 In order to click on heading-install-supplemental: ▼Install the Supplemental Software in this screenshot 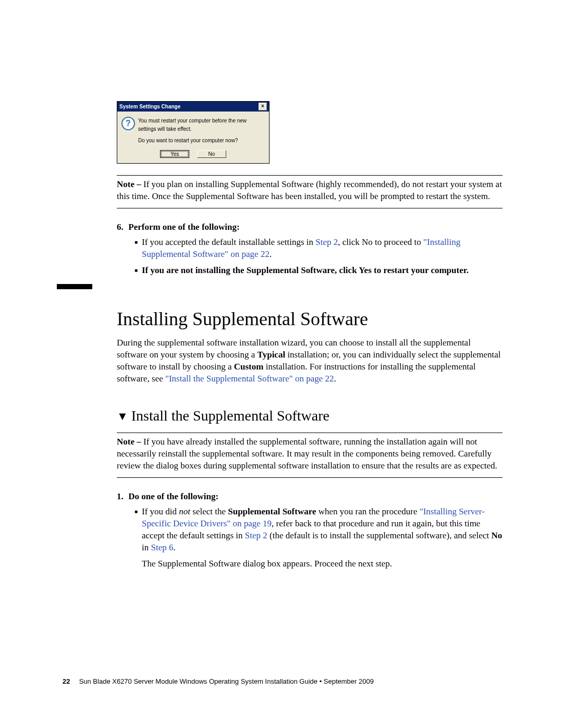, I will do `click(310, 416)`.